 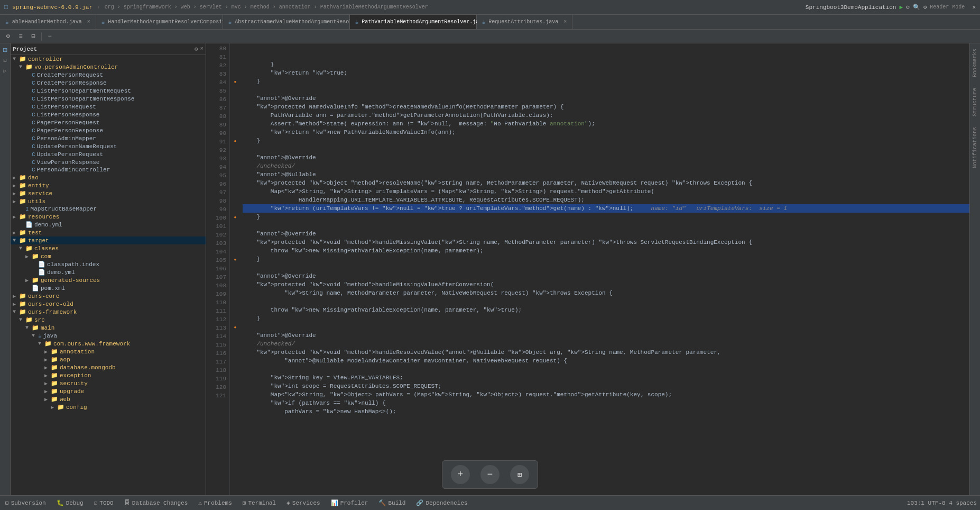 What do you see at coordinates (490, 475) in the screenshot?
I see `zoom-out-btn: −` at bounding box center [490, 475].